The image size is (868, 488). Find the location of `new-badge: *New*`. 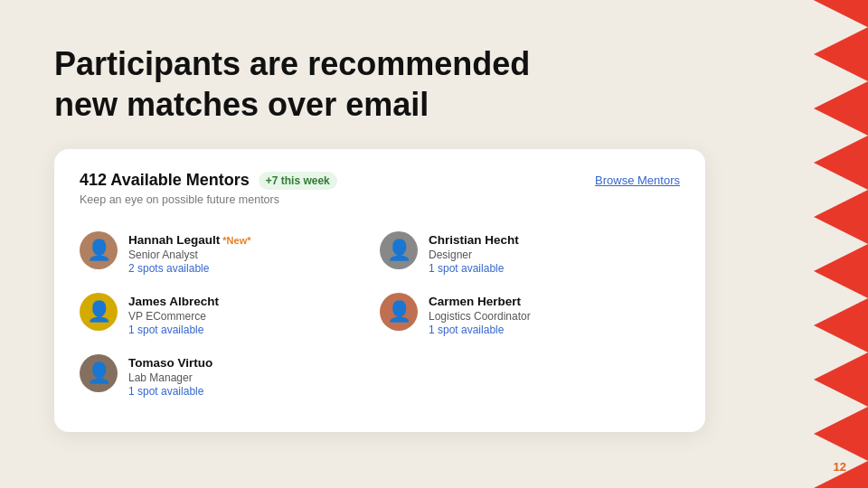

new-badge: *New* is located at coordinates (235, 240).